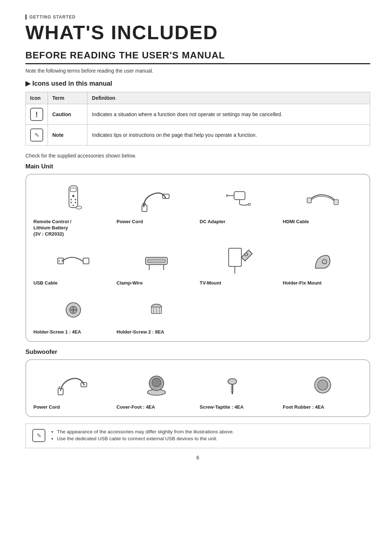 This screenshot has width=392, height=556. Describe the element at coordinates (156, 266) in the screenshot. I see `main-accessory-item: Clamp-Wire` at that location.